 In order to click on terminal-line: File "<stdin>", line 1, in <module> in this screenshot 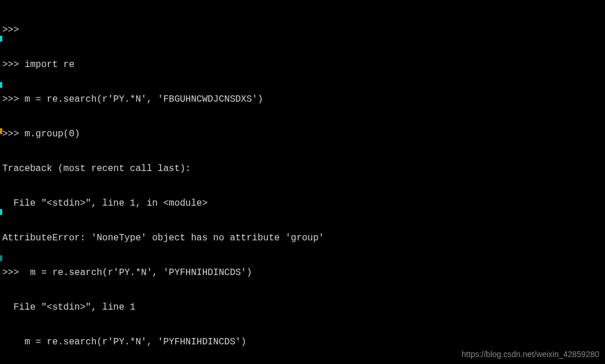, I will do `click(303, 203)`.